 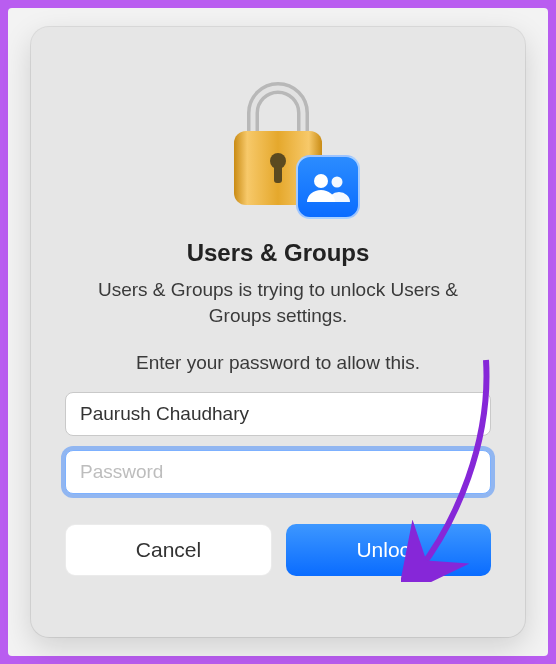 What do you see at coordinates (278, 302) in the screenshot?
I see `dialog-subtitle: Users & Groups is trying to unlock Users…` at bounding box center [278, 302].